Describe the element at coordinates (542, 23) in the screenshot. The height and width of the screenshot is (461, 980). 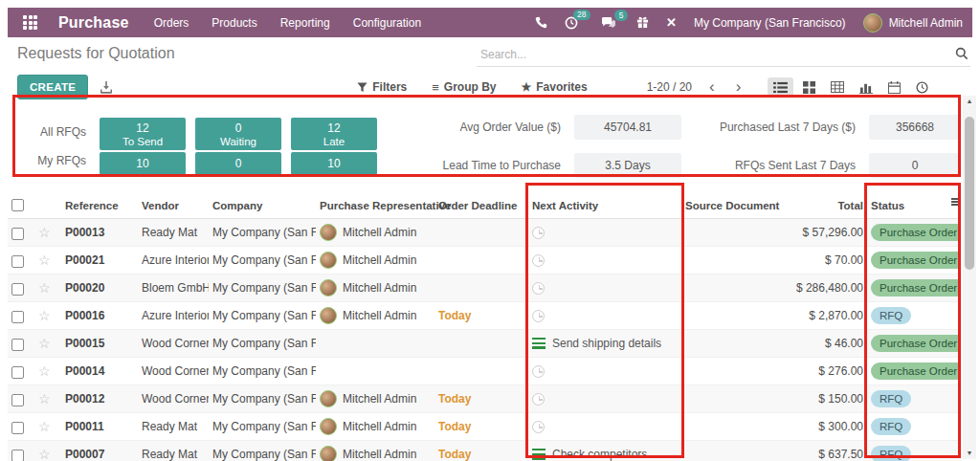
I see `phone-icon` at that location.